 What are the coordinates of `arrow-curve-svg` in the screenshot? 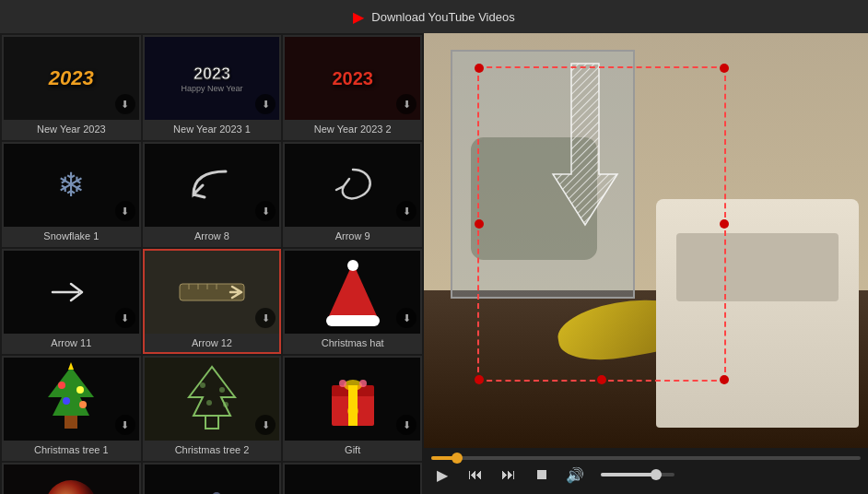 It's located at (212, 185).